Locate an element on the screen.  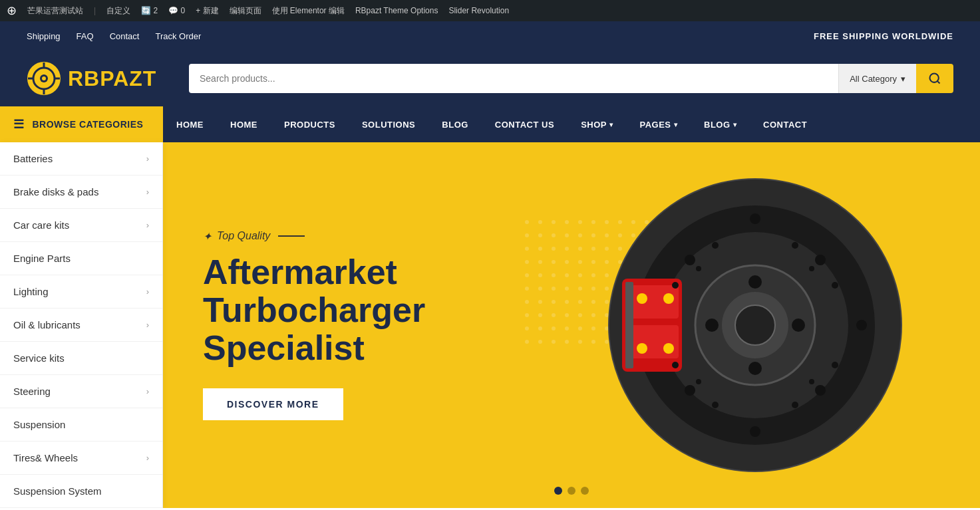
discover-more-button: DISCOVER MORE is located at coordinates (273, 404).